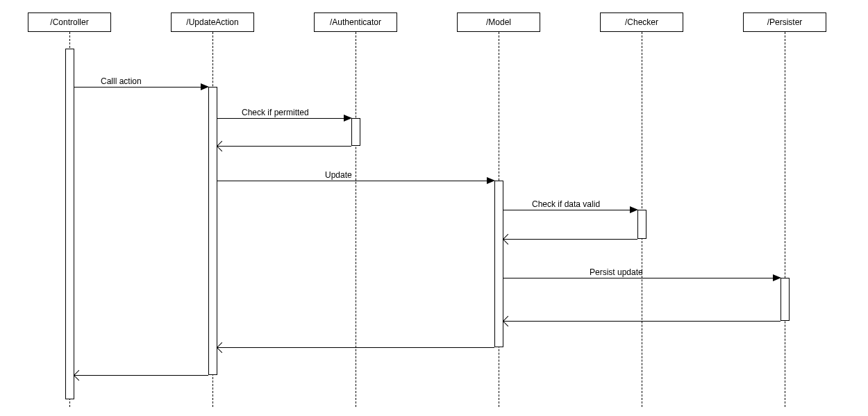 Image resolution: width=868 pixels, height=416 pixels. Describe the element at coordinates (642, 278) in the screenshot. I see `msg-persistupdate` at that location.